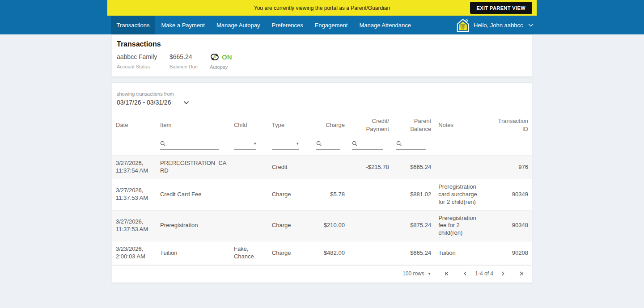  I want to click on main-nav: Transactions Make a Payment Manage Autop…, so click(322, 25).